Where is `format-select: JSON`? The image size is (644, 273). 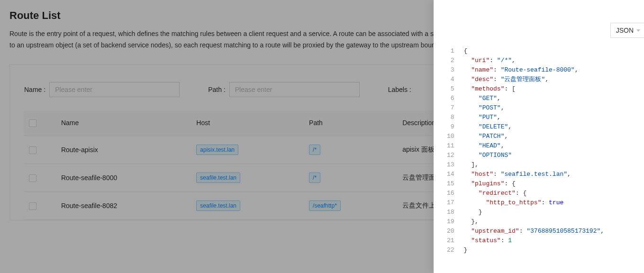 format-select: JSON is located at coordinates (627, 30).